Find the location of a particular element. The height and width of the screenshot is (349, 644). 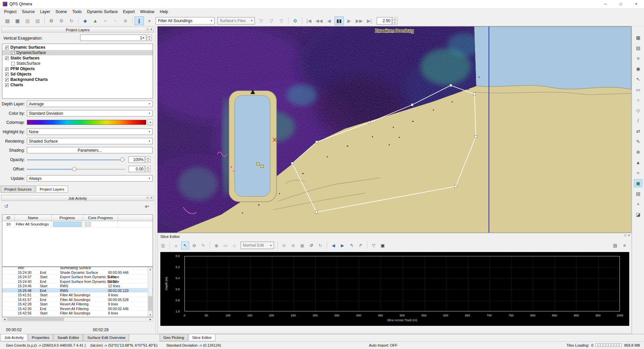

edit-surface-icon: ◪ is located at coordinates (638, 214).